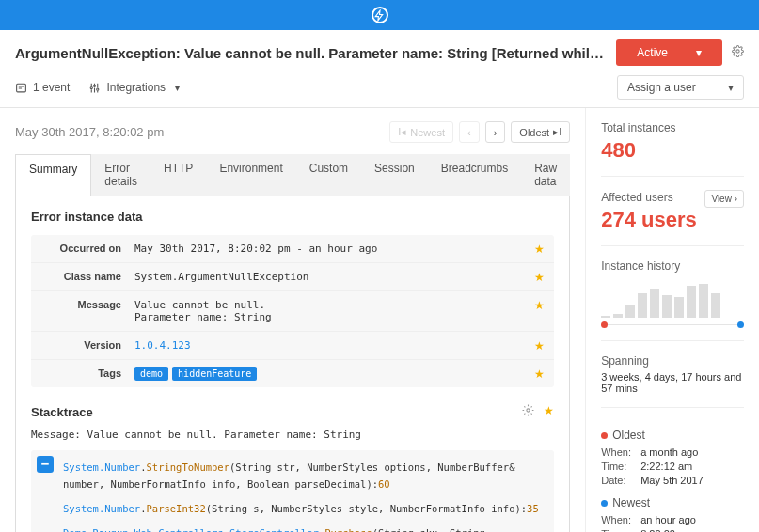 The width and height of the screenshot is (759, 532). What do you see at coordinates (469, 132) in the screenshot?
I see `prev-button: ‹` at bounding box center [469, 132].